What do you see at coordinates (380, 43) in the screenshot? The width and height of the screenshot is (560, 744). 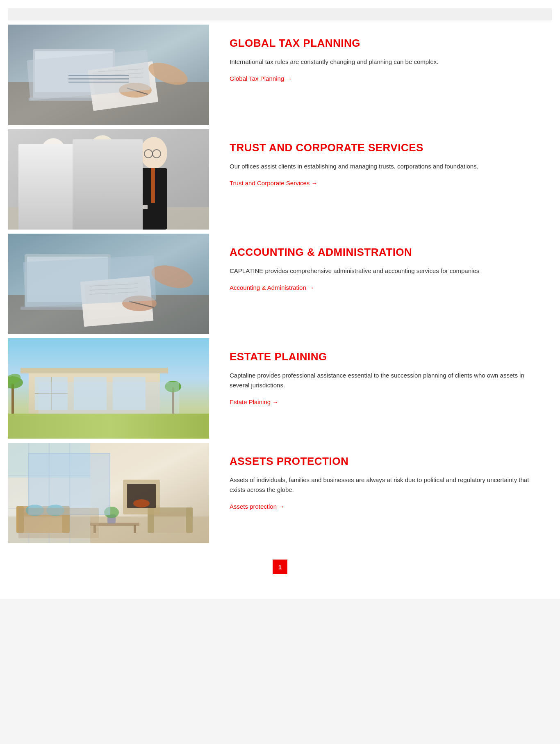 I see `service-title-global-tax-planning: GLOBAL TAX PLANNING` at bounding box center [380, 43].